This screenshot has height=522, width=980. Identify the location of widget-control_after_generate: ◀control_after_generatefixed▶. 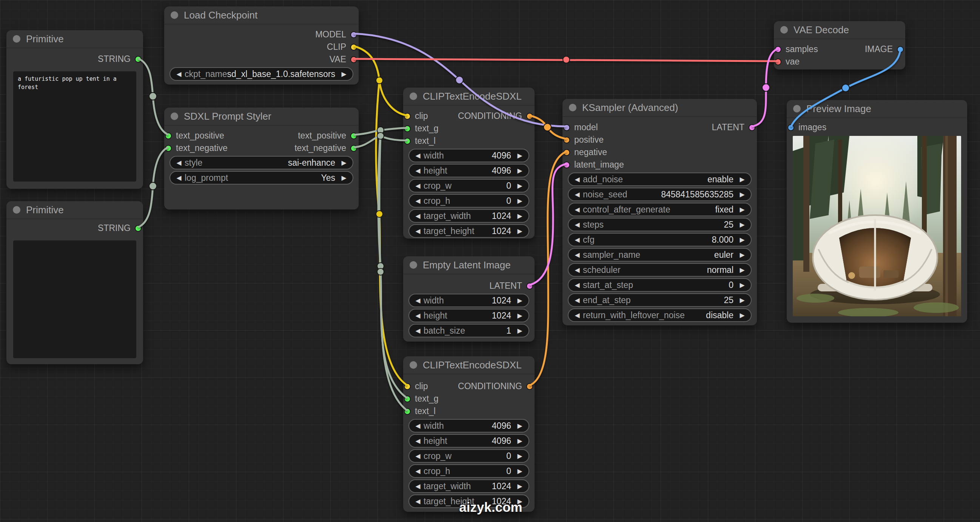
(660, 209).